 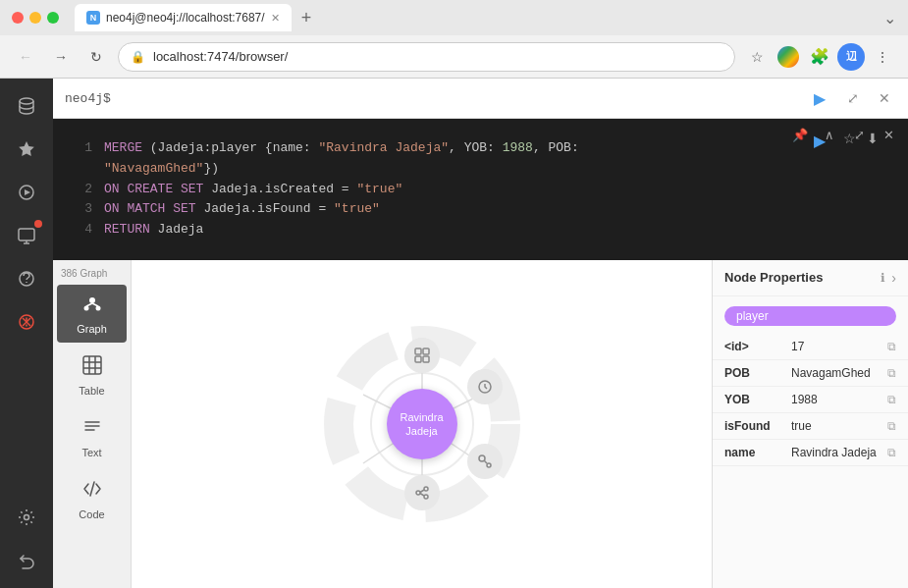 I want to click on new-tab-button: +, so click(x=306, y=18).